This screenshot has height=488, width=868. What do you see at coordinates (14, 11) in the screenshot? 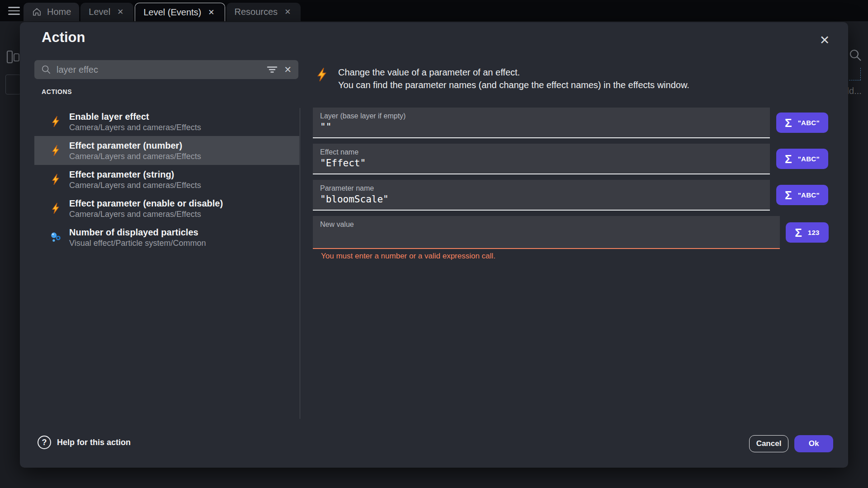
I see `hamburger-menu-icon` at bounding box center [14, 11].